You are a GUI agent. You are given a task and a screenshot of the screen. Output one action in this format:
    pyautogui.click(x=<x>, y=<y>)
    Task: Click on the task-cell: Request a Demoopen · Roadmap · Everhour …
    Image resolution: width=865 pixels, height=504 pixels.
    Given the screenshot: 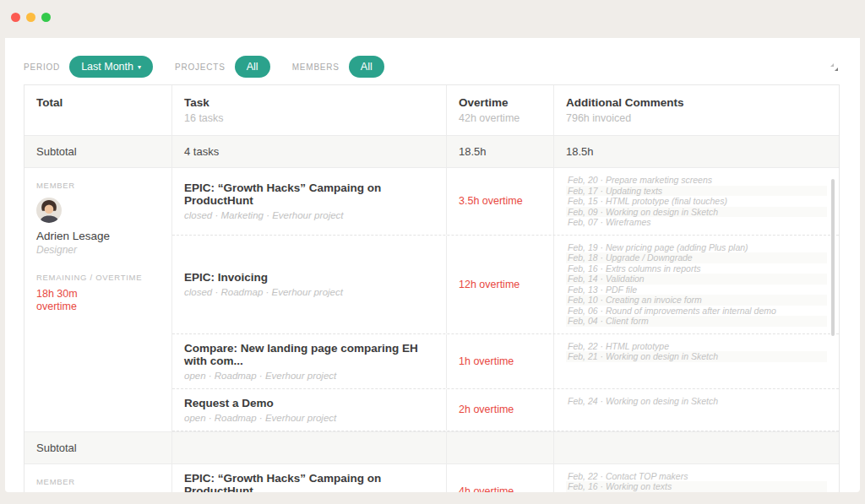 What is the action you would take?
    pyautogui.click(x=309, y=410)
    